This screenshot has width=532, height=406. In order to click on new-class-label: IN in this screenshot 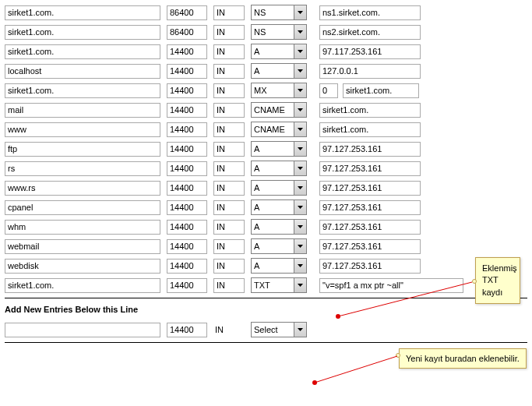, I will do `click(224, 330)`.